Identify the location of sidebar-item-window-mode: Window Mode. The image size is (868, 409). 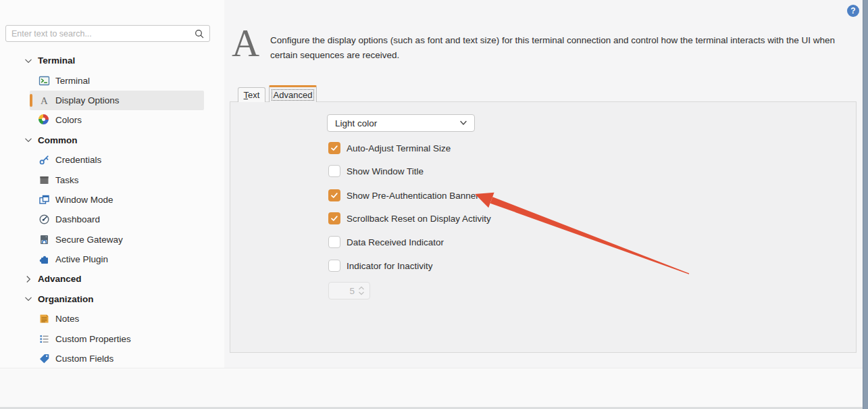
(117, 200).